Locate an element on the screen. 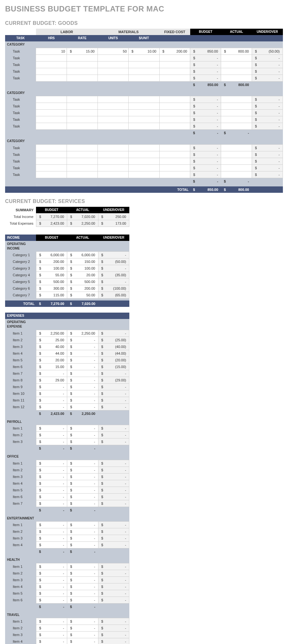 The height and width of the screenshot is (644, 288). income-row-label: Category 2 is located at coordinates (20, 262).